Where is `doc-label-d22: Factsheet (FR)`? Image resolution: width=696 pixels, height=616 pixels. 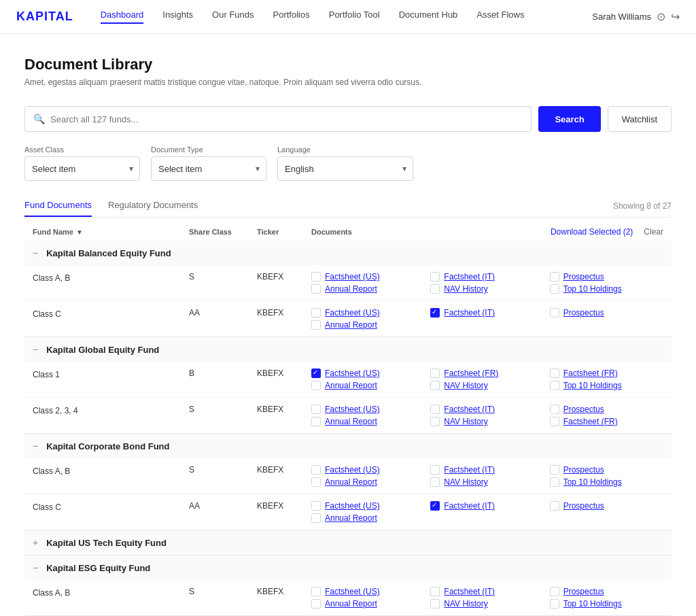 doc-label-d22: Factsheet (FR) is located at coordinates (591, 422).